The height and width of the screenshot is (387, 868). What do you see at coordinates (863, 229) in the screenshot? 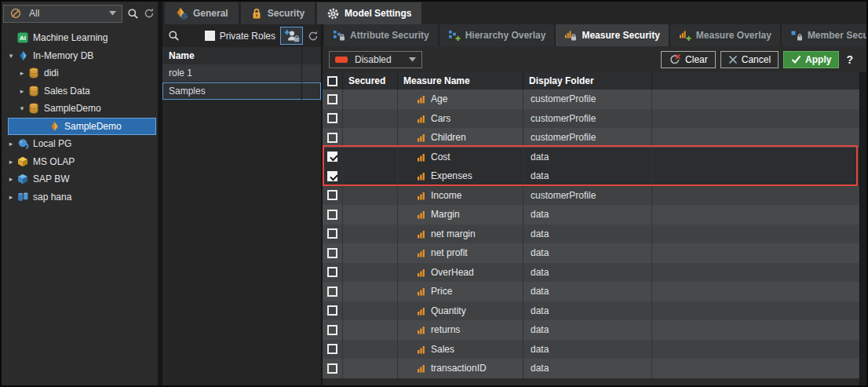
I see `vertical-scrollbar` at bounding box center [863, 229].